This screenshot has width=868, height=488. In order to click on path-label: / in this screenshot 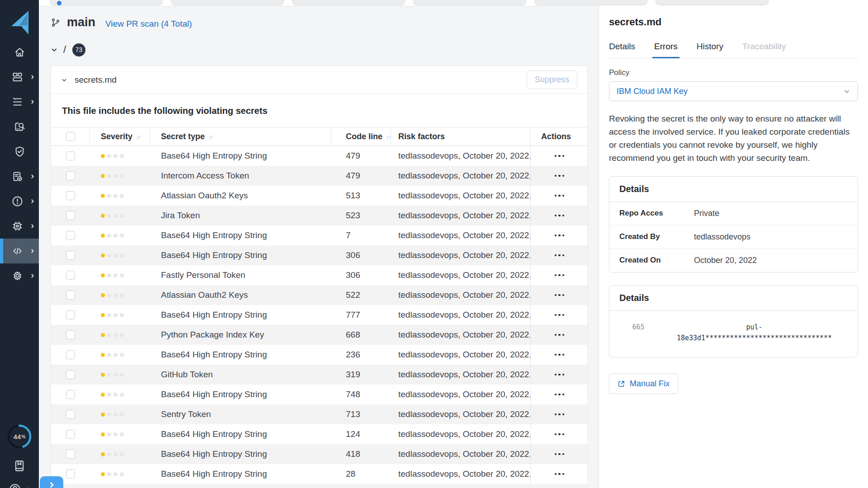, I will do `click(65, 50)`.